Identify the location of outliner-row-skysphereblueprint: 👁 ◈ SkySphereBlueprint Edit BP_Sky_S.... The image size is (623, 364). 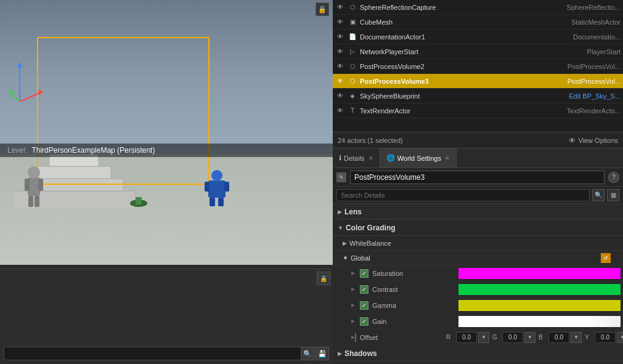
(478, 96).